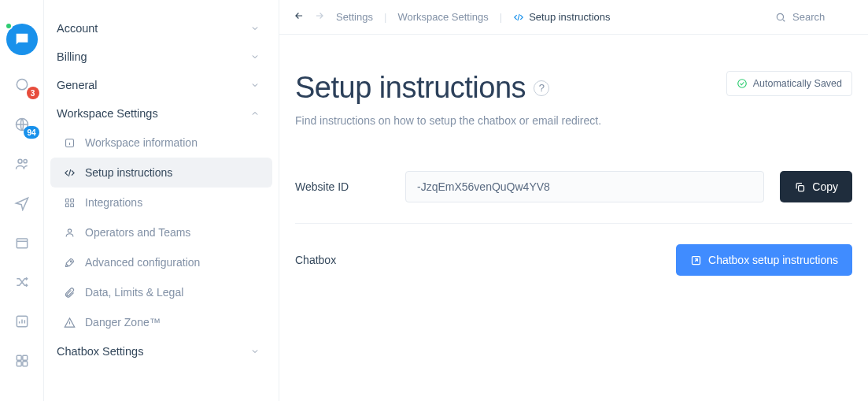 The height and width of the screenshot is (401, 868). Describe the element at coordinates (781, 17) in the screenshot. I see `search-icon` at that location.